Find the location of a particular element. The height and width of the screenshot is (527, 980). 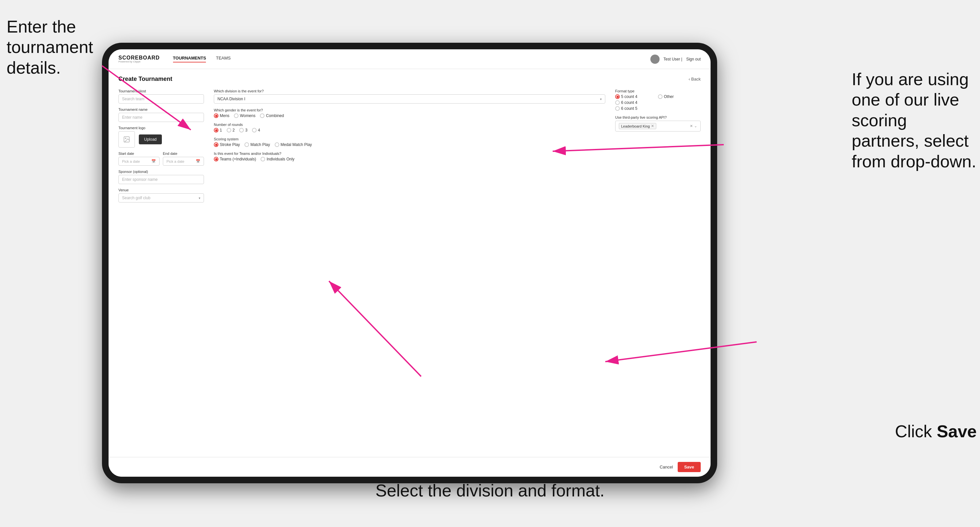

format-other-radio is located at coordinates (660, 97).